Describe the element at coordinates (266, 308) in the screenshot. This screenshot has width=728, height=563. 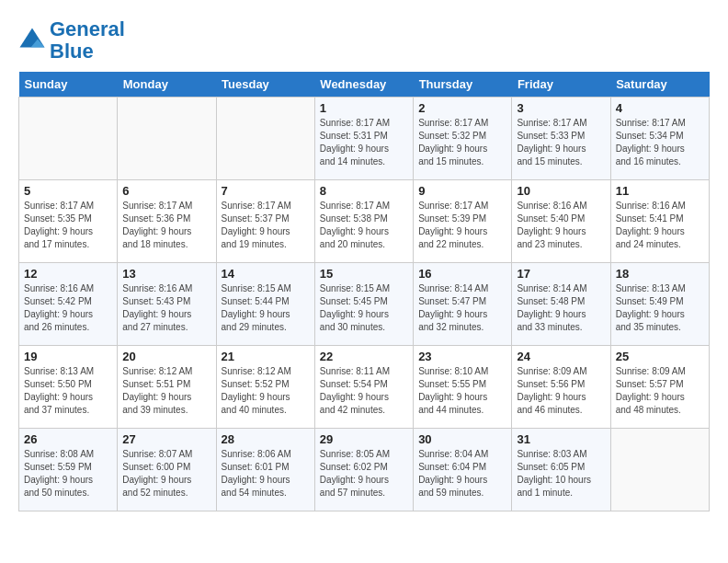
I see `day-info: Sunrise: 8:15 AM Sunset: 5:44 PM Dayligh…` at that location.